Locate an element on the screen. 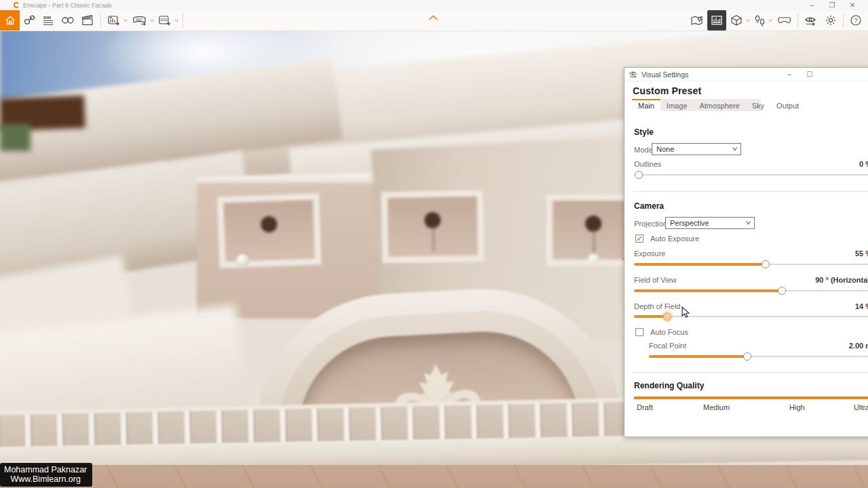  home-button is located at coordinates (9, 20).